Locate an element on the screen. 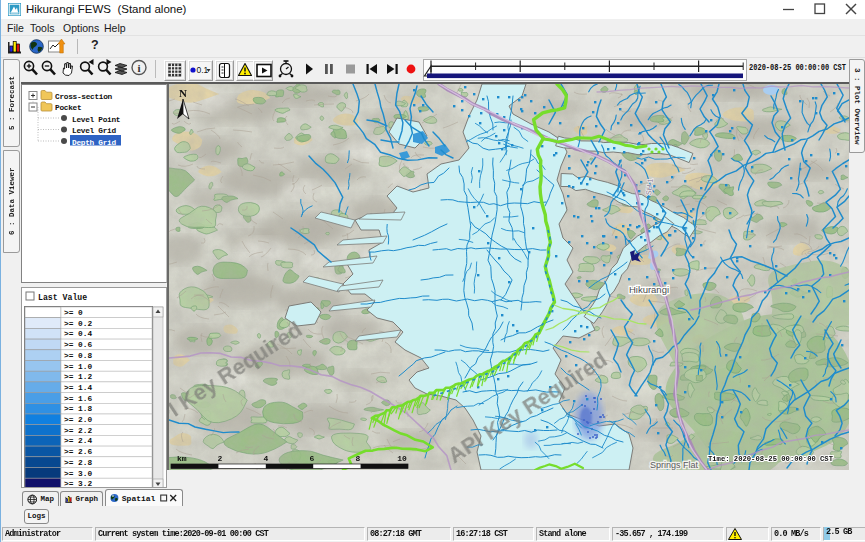 This screenshot has height=542, width=865. svg-text: >= 1.4 is located at coordinates (78, 388).